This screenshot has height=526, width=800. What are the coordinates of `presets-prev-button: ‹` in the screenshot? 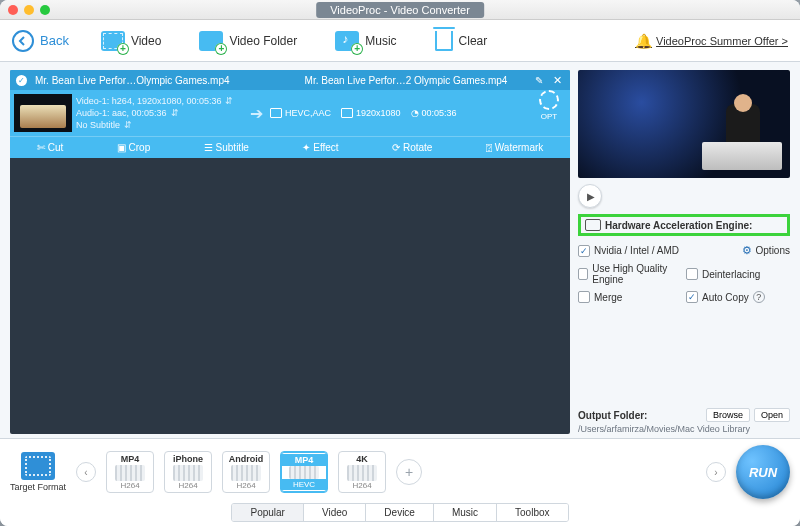 It's located at (86, 472).